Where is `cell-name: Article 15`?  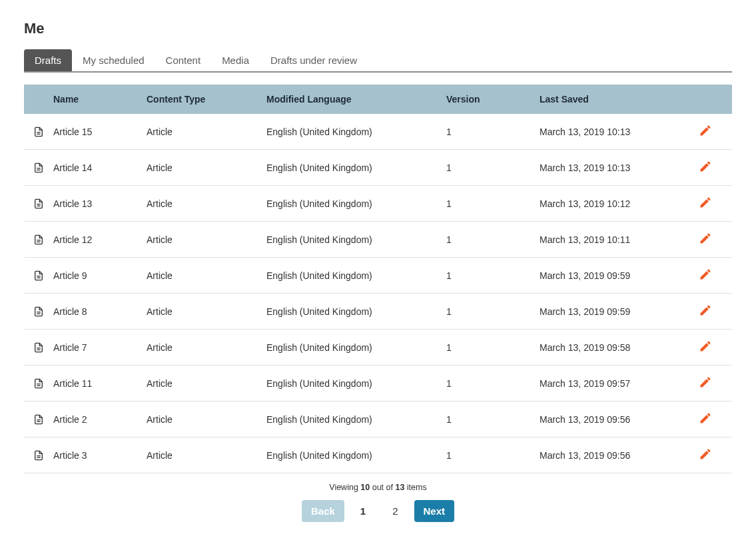 cell-name: Article 15 is located at coordinates (100, 132).